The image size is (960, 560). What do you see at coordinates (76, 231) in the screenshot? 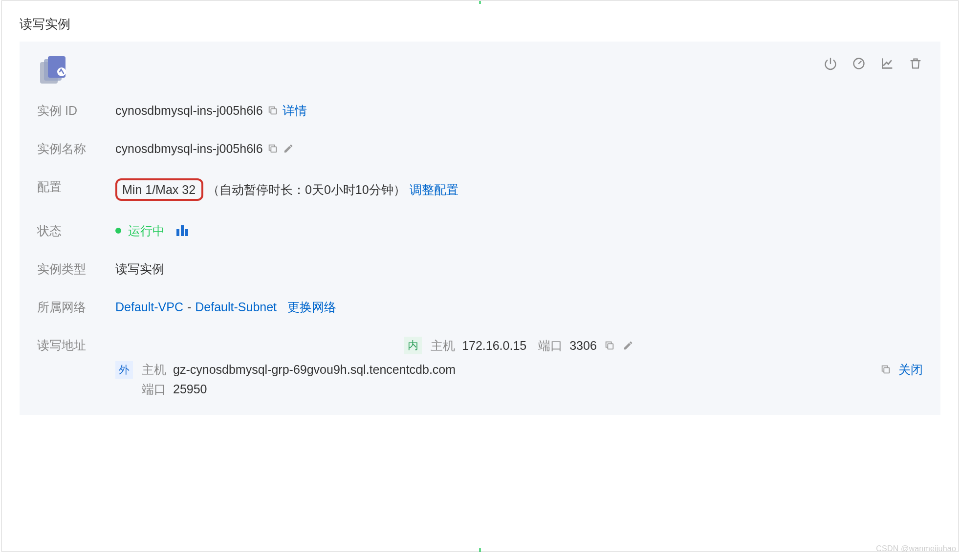
I see `label-status: 状态` at bounding box center [76, 231].